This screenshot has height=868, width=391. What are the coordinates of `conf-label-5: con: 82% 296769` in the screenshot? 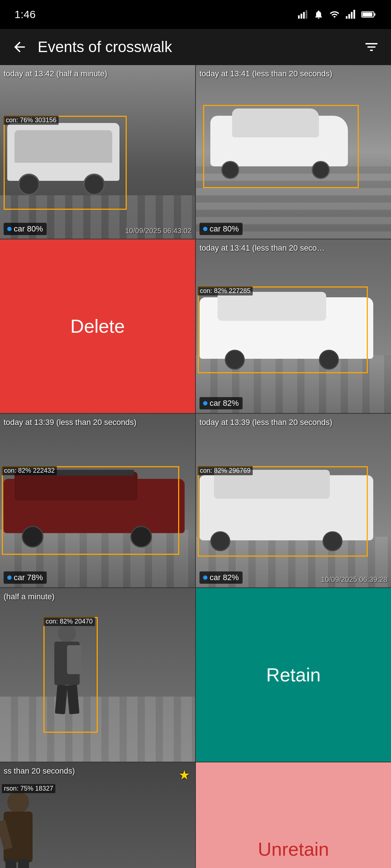 It's located at (225, 471).